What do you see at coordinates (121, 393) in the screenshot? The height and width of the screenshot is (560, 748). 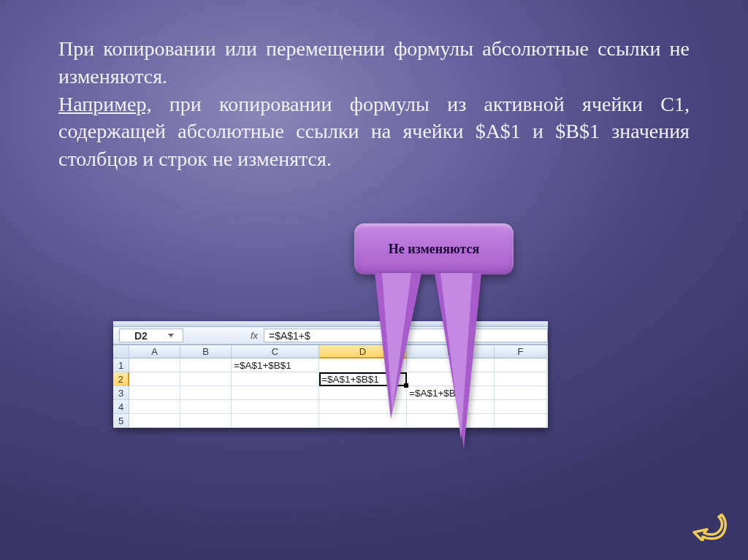 I see `row-header-3: 3` at bounding box center [121, 393].